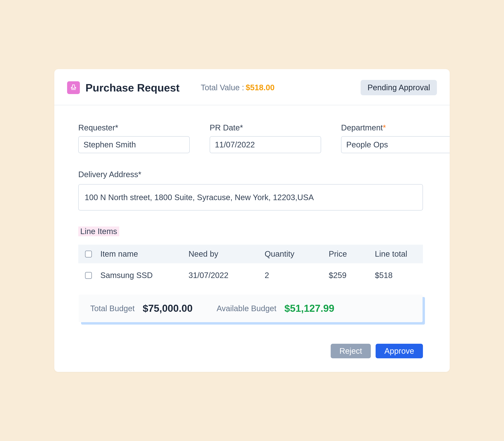 The image size is (504, 441). Describe the element at coordinates (227, 275) in the screenshot. I see `cell-need-by: 31/07/2022` at that location.